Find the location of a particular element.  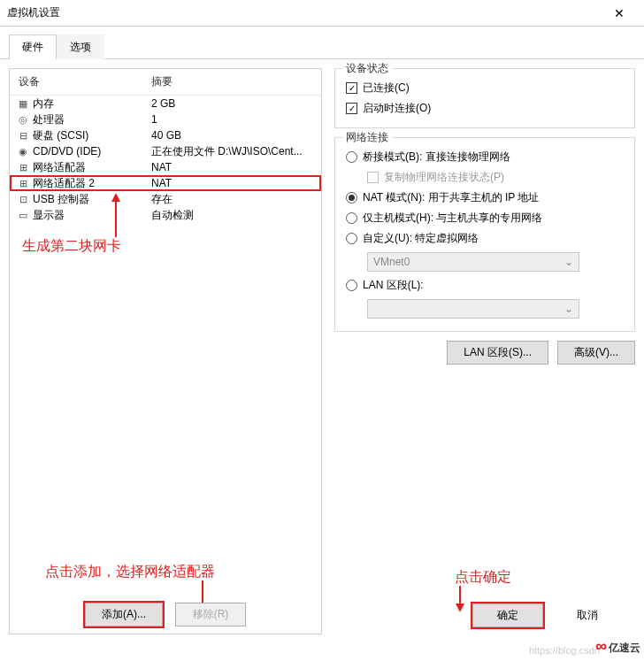

cancel-button: 取消 is located at coordinates (587, 616).